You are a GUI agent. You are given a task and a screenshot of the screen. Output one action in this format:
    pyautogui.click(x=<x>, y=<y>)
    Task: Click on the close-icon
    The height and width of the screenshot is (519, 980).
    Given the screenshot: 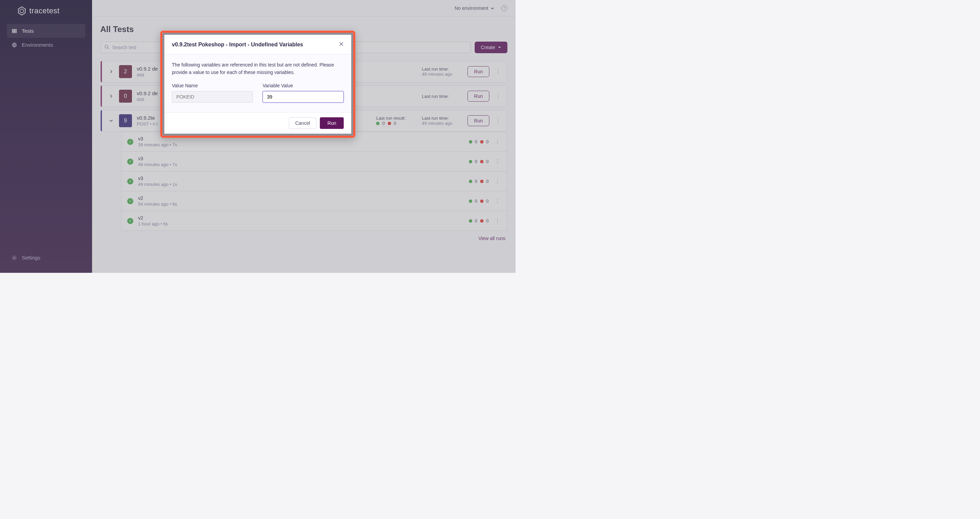 What is the action you would take?
    pyautogui.click(x=341, y=44)
    